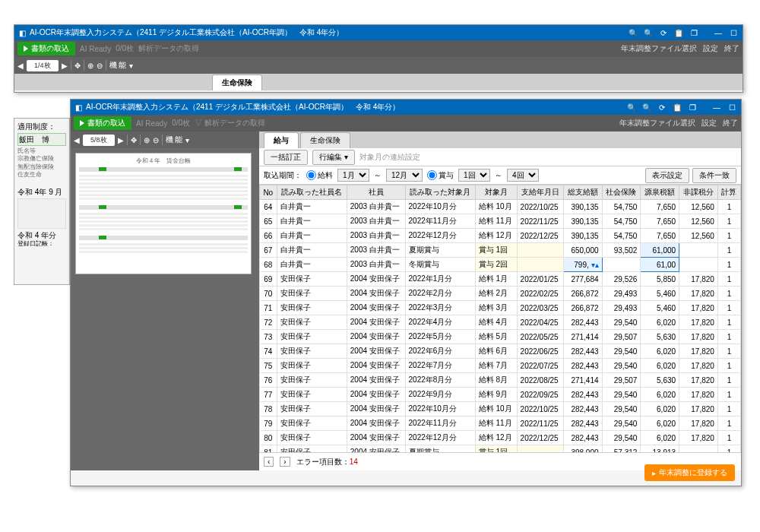  I want to click on cell: 81, so click(269, 449).